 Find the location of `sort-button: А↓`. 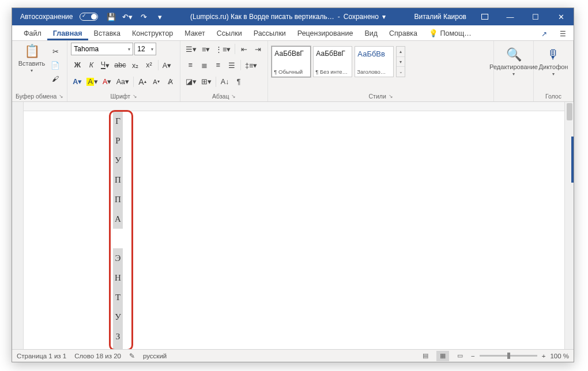

sort-button: А↓ is located at coordinates (225, 82).